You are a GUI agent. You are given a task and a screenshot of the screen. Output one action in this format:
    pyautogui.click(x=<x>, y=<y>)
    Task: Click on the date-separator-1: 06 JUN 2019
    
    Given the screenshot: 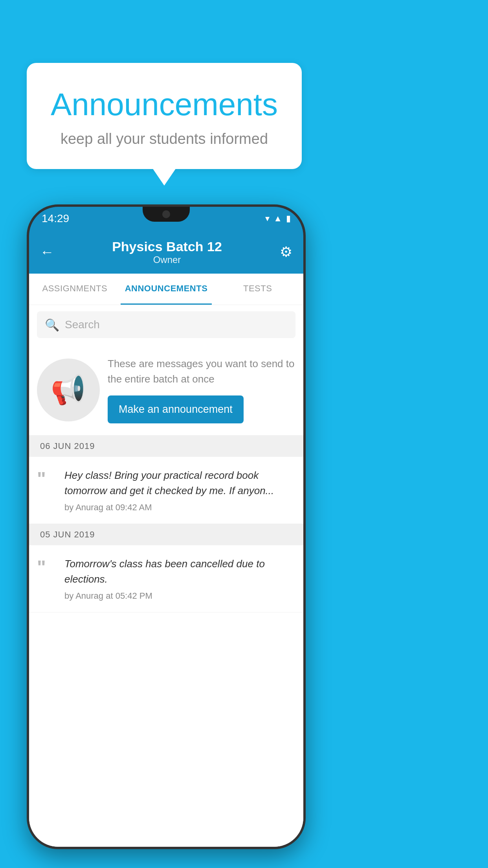 What is the action you would take?
    pyautogui.click(x=166, y=446)
    